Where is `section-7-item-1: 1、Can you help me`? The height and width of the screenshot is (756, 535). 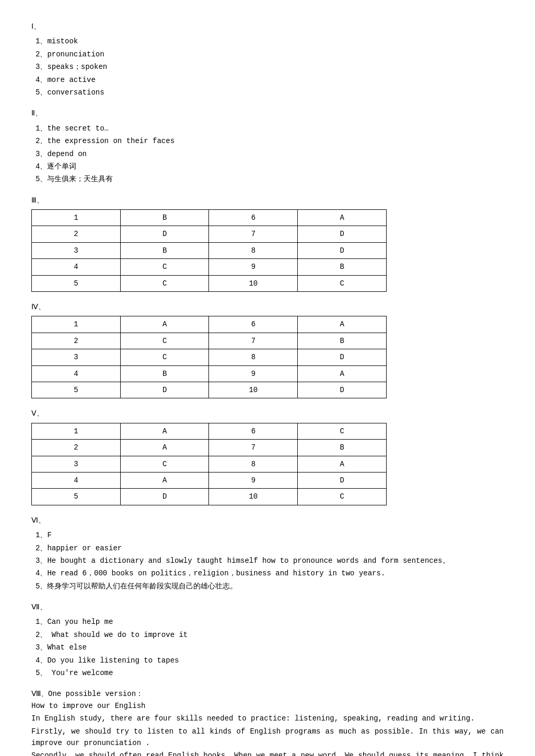
section-7-item-1: 1、Can you help me is located at coordinates (270, 622).